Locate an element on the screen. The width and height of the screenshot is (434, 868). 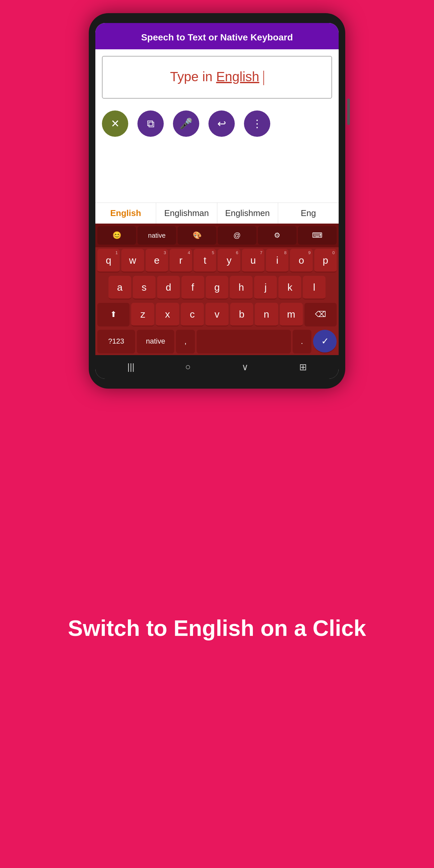
key-i: 8i is located at coordinates (277, 261).